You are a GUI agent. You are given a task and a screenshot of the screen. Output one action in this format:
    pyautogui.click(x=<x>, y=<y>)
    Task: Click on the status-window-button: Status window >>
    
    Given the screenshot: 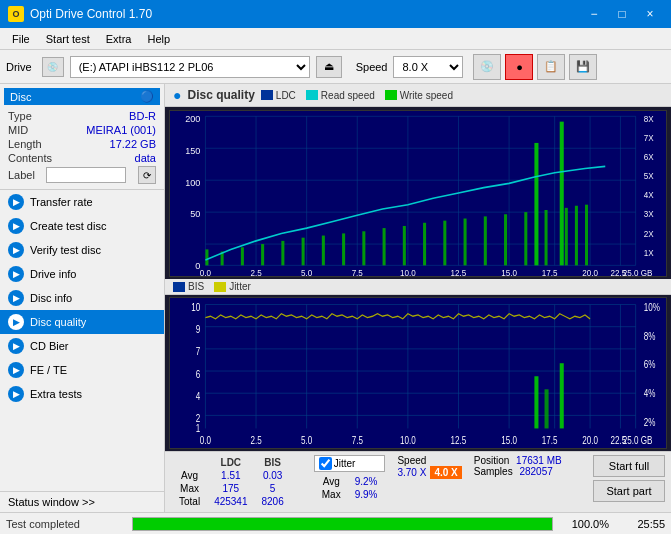 What is the action you would take?
    pyautogui.click(x=82, y=502)
    